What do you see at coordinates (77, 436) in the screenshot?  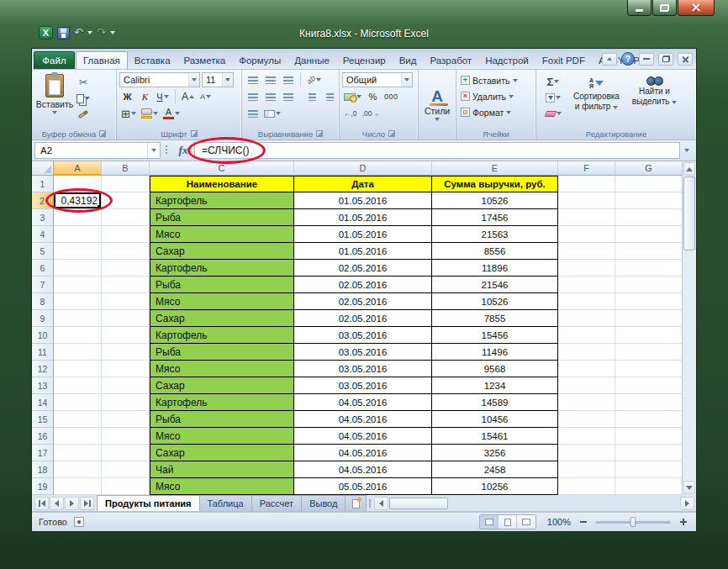 I see `cell-A16` at bounding box center [77, 436].